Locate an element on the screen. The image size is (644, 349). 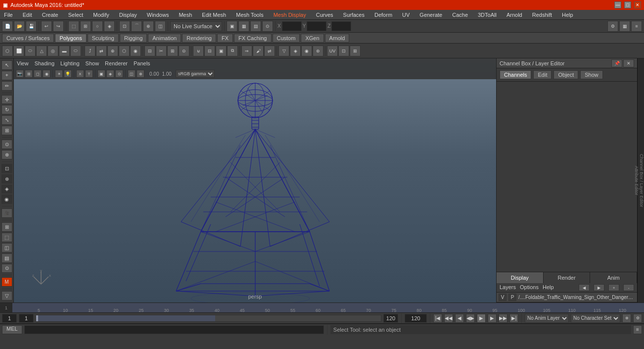
scale-tool: ⤡ is located at coordinates (7, 120).